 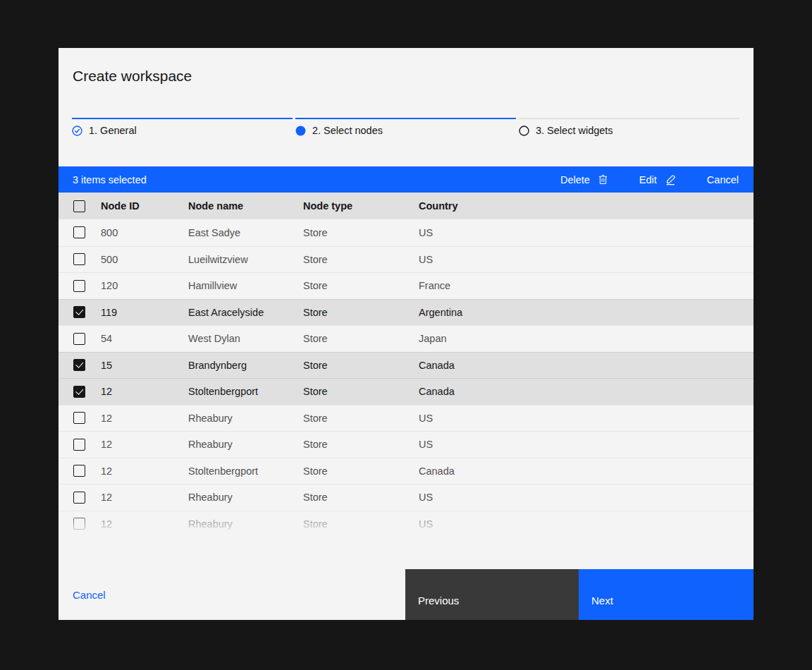 I want to click on column-header-node-id: Node ID, so click(x=144, y=206).